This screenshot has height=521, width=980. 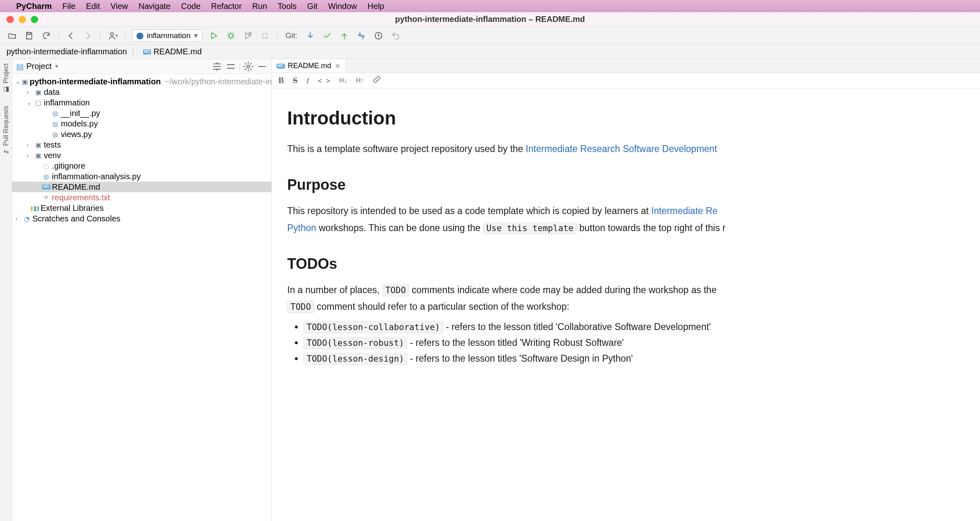 I want to click on preview-link-inter2: Intermediate Re, so click(x=685, y=211).